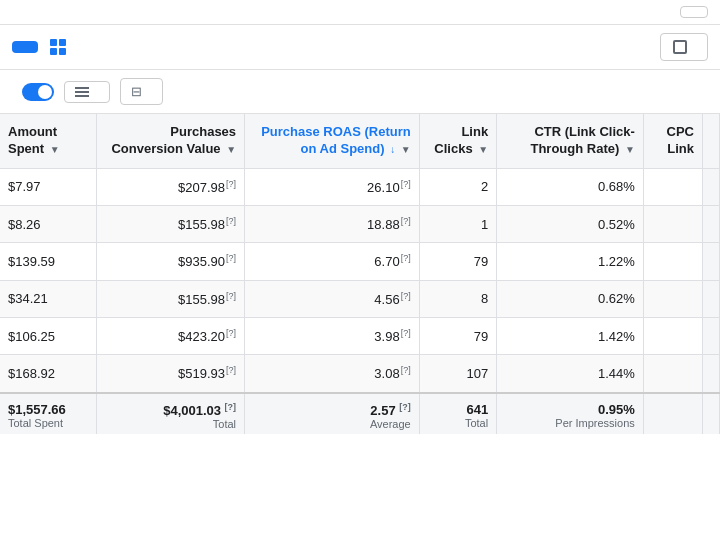  What do you see at coordinates (360, 224) in the screenshot?
I see `table-row: $8.26 $155.98[?] 18.88[?] 1 0.52%` at bounding box center [360, 224].